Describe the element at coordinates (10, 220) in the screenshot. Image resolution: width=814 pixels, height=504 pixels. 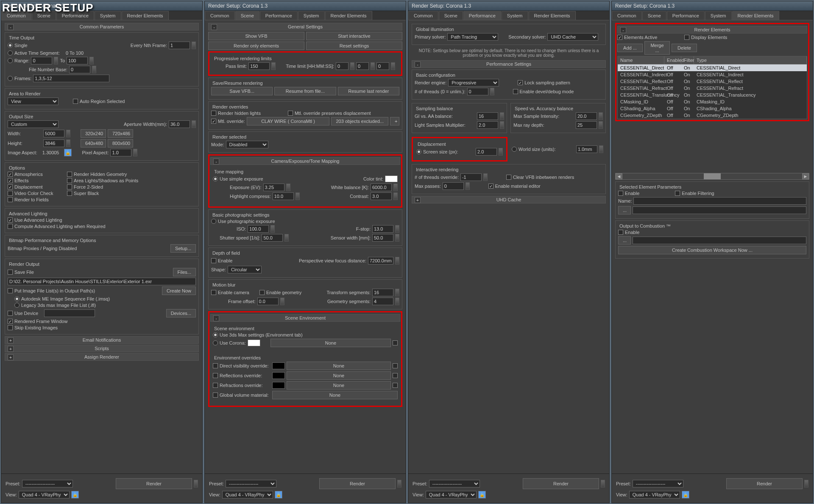
I see `check-use-adv-light` at that location.